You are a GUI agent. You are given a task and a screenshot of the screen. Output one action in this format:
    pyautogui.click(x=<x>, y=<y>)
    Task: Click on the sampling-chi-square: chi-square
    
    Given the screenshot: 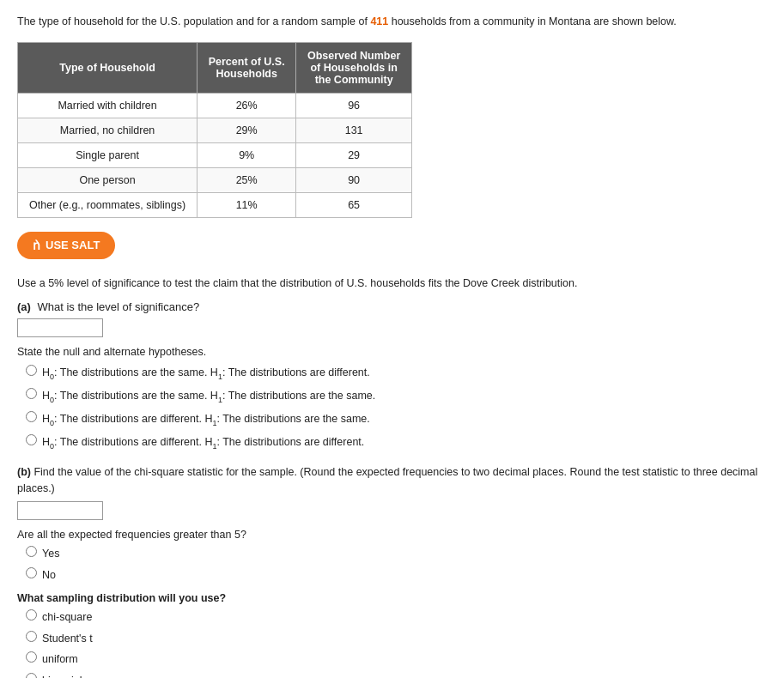 What is the action you would take?
    pyautogui.click(x=397, y=618)
    